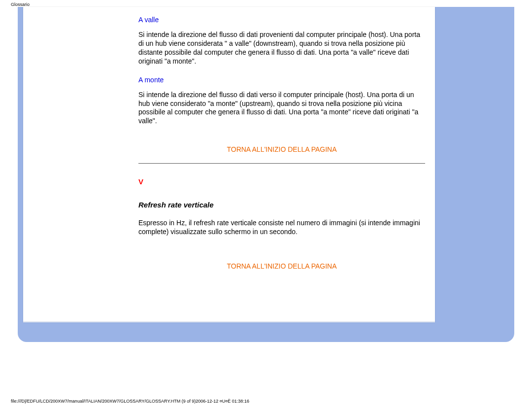 The height and width of the screenshot is (411, 532). What do you see at coordinates (282, 205) in the screenshot?
I see `glossary-subheading: Refresh rate verticale` at bounding box center [282, 205].